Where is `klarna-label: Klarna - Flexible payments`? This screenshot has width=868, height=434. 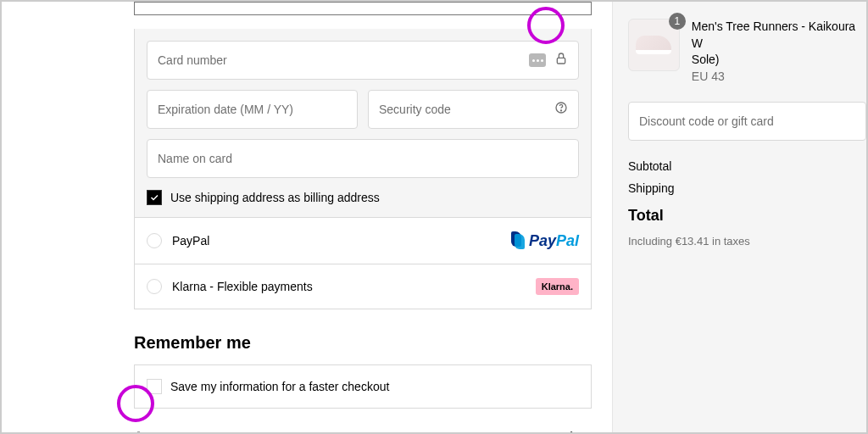
klarna-label: Klarna - Flexible payments is located at coordinates (242, 287).